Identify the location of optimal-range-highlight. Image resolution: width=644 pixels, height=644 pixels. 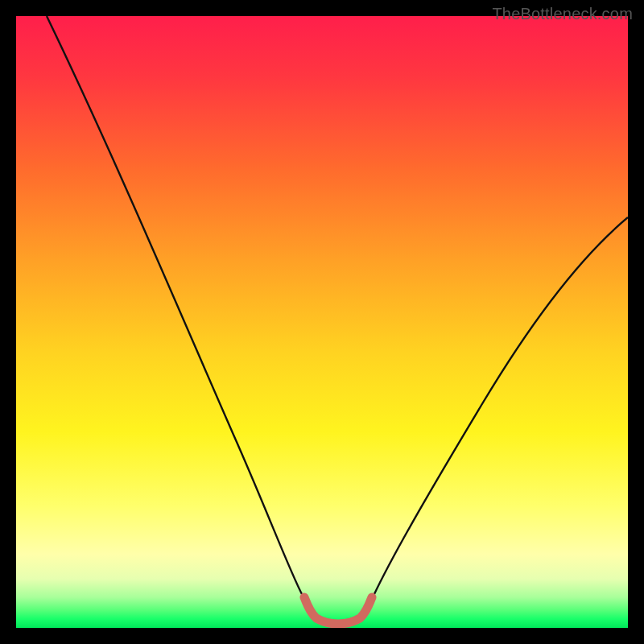
(338, 610).